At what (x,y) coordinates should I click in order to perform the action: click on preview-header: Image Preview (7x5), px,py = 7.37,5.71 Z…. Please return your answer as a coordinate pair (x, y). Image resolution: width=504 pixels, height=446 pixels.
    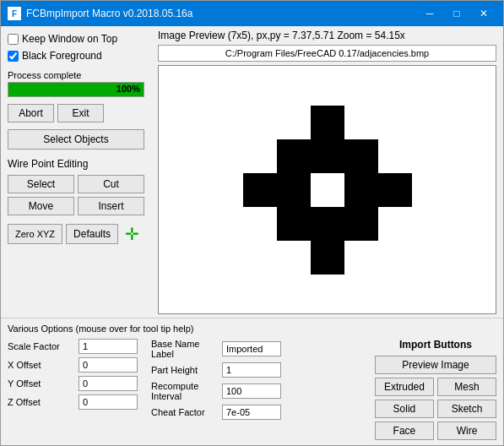
    Looking at the image, I should click on (328, 35).